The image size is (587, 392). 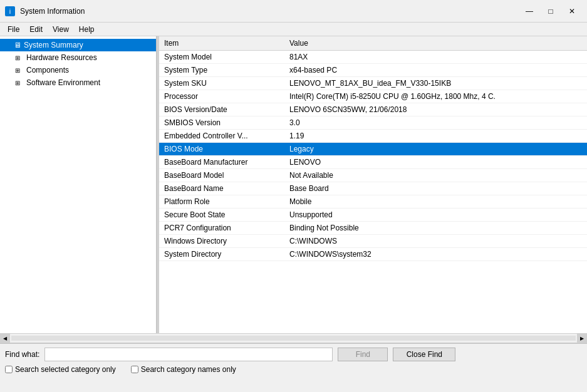 I want to click on table-cell-value: x64-based PC, so click(x=436, y=70).